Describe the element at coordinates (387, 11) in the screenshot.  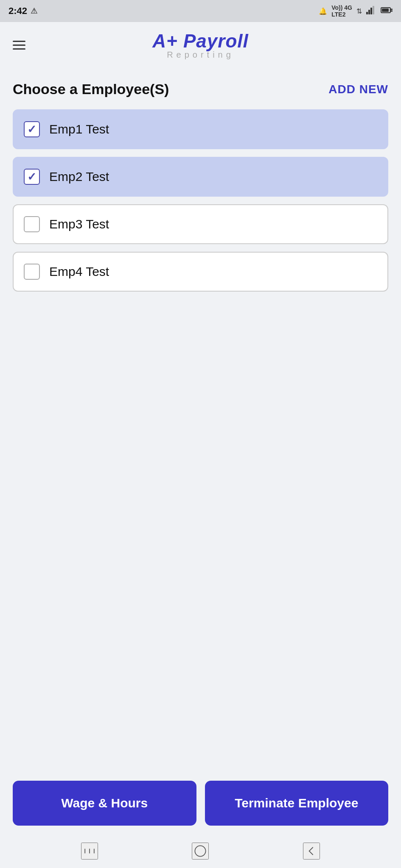
I see `battery-icon` at that location.